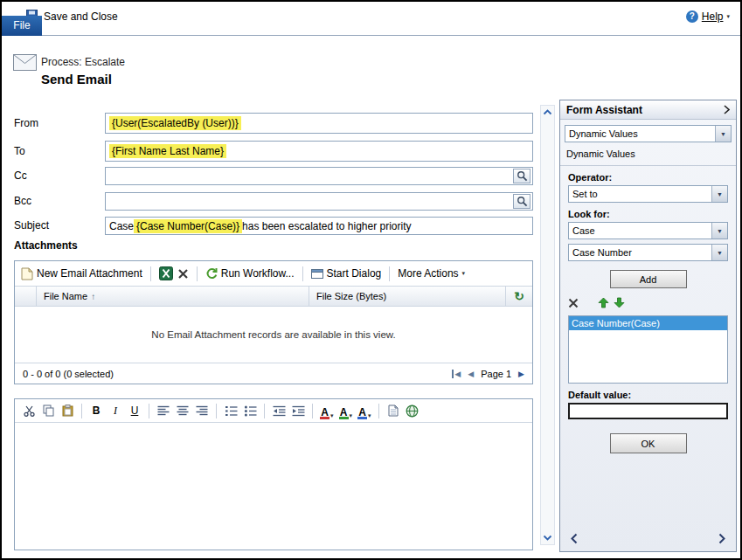  What do you see at coordinates (135, 411) in the screenshot?
I see `underline-button: U` at bounding box center [135, 411].